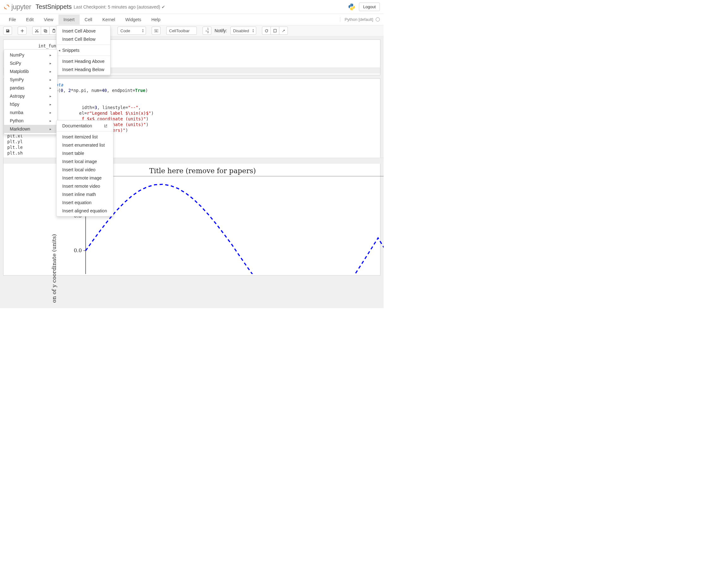 This screenshot has height=585, width=728. Describe the element at coordinates (88, 20) in the screenshot. I see `menu-cell: Cell` at that location.